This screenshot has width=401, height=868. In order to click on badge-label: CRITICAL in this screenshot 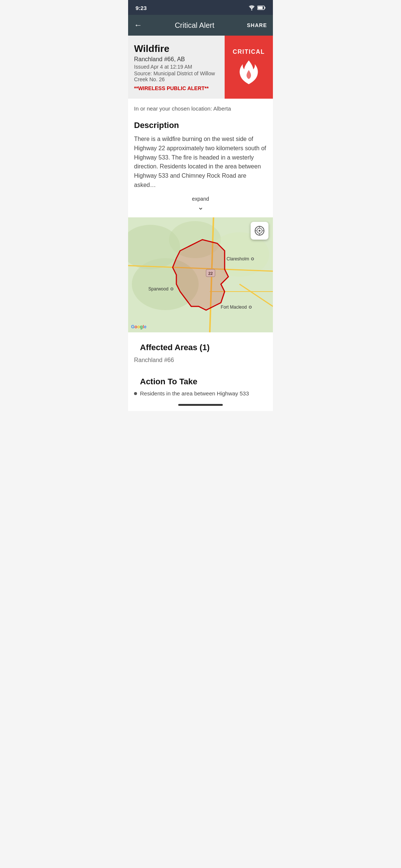, I will do `click(249, 52)`.